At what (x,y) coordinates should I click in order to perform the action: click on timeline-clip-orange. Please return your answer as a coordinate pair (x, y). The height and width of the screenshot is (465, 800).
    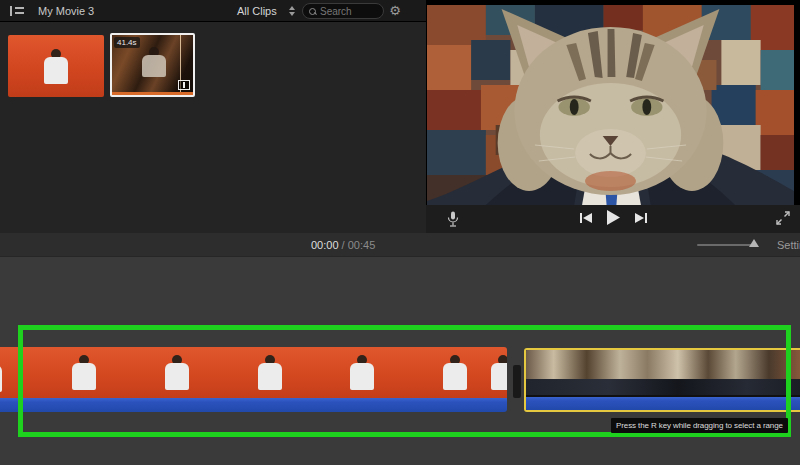
    Looking at the image, I should click on (254, 380).